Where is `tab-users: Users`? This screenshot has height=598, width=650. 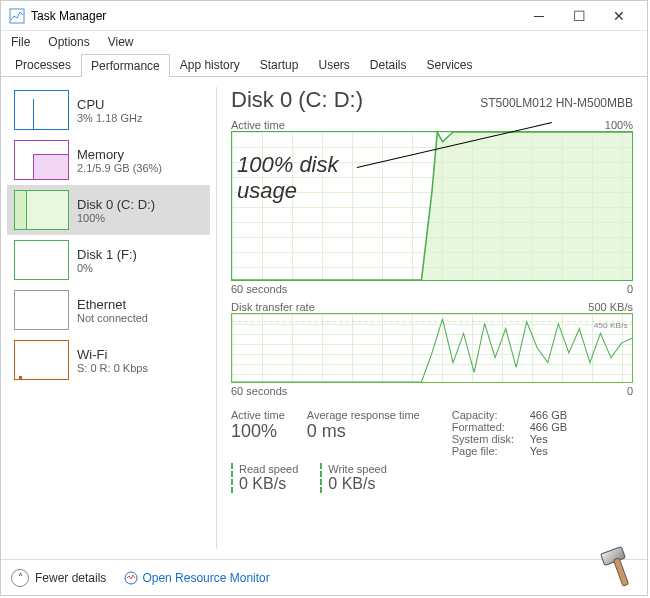 tab-users: Users is located at coordinates (334, 64).